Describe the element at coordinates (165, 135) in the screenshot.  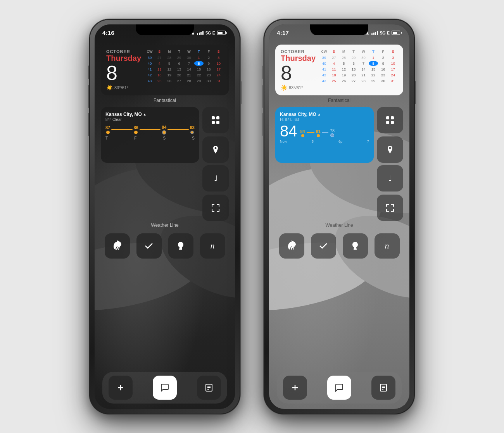
I see `weather-row-1: Kansas City, MO ▲ 84° Clear 87 86` at that location.